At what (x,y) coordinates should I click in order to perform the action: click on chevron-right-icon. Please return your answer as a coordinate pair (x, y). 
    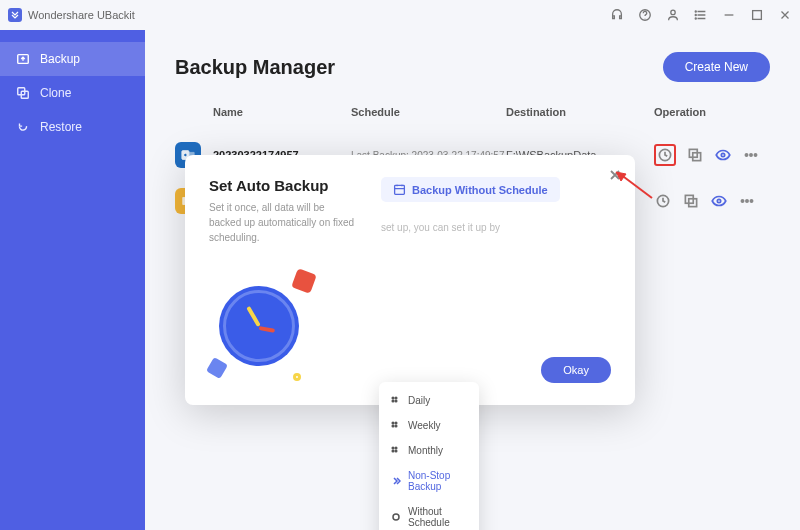
    Looking at the image, I should click on (396, 481).